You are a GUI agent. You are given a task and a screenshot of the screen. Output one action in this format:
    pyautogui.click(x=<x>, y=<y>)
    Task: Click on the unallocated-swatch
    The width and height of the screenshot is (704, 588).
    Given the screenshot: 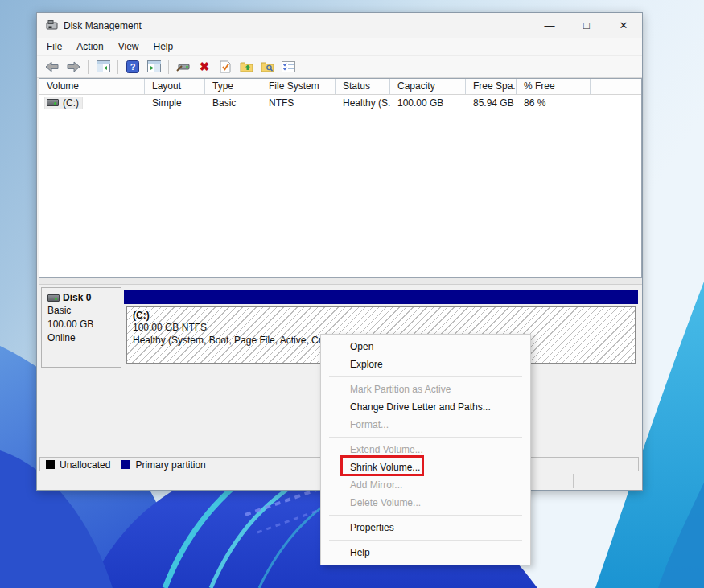 What is the action you would take?
    pyautogui.click(x=50, y=465)
    